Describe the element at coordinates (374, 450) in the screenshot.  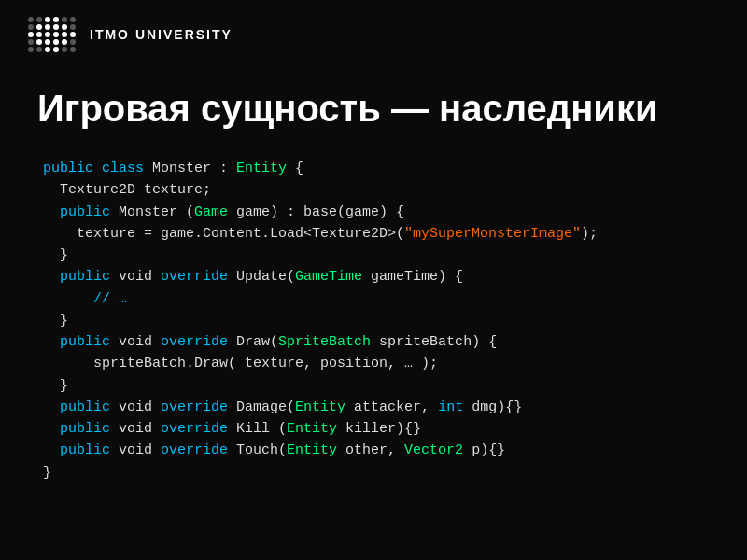
I see `code-line: public void override Touch(Entity other,…` at that location.